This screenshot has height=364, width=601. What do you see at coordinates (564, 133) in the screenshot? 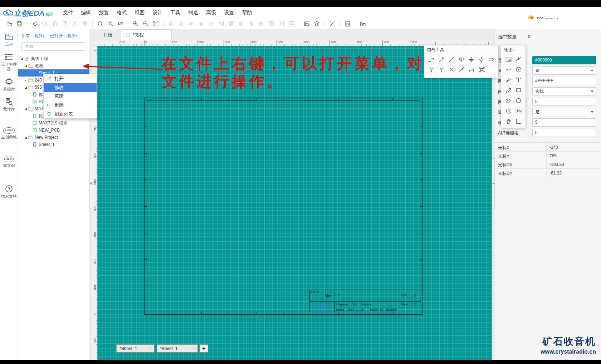
I see `property-input-ALT键栅格: 5` at bounding box center [564, 133].